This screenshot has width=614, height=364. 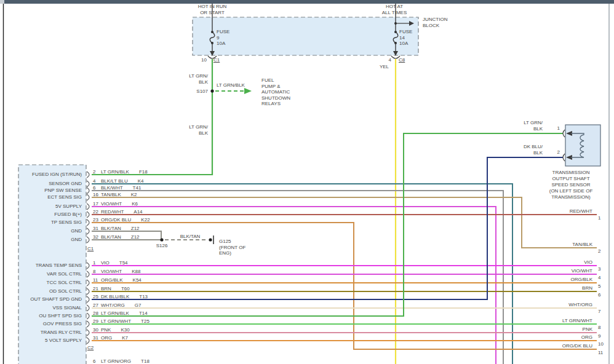 I want to click on pin-number: 30, so click(x=97, y=330).